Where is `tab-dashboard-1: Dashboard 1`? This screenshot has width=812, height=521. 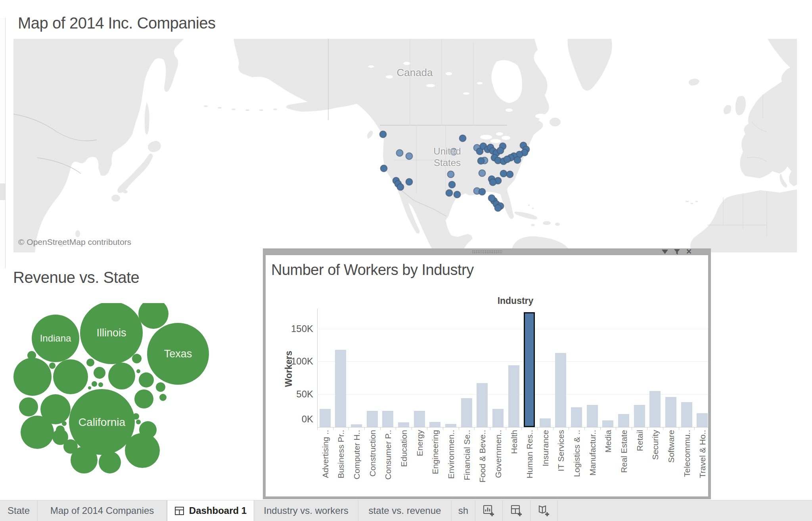
tab-dashboard-1: Dashboard 1 is located at coordinates (211, 511).